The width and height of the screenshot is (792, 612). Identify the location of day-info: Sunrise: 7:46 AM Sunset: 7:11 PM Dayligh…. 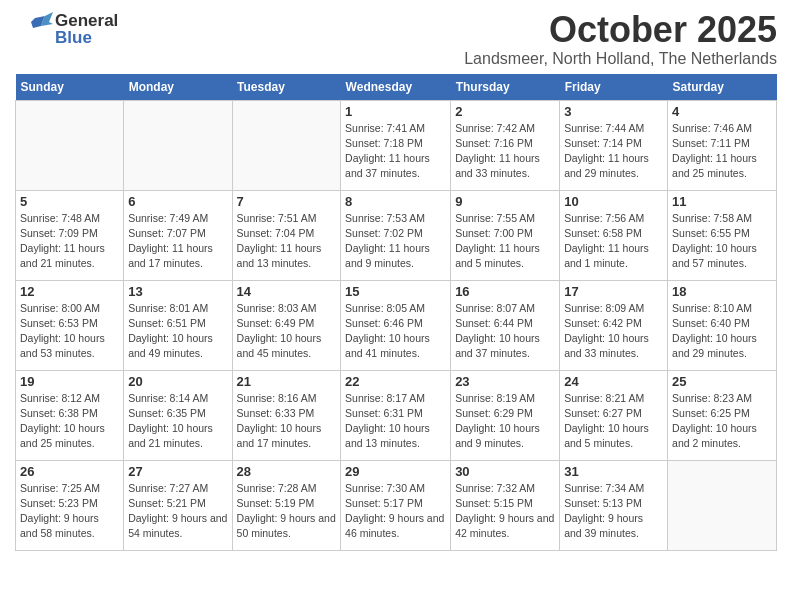
(722, 152).